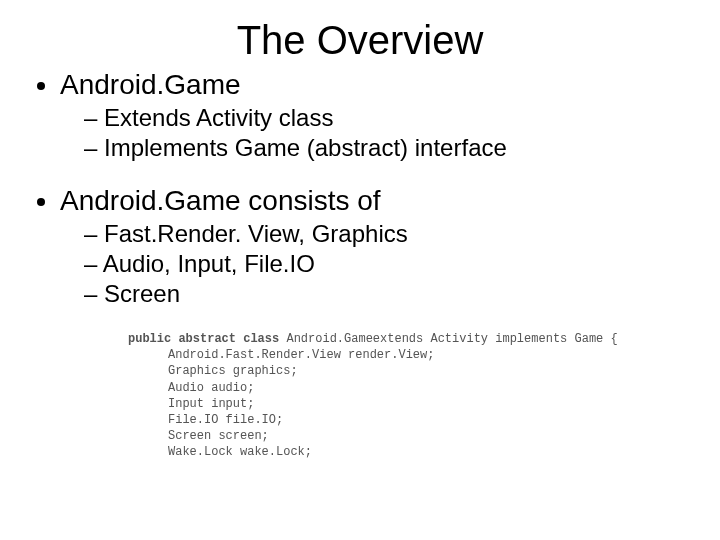  What do you see at coordinates (410, 452) in the screenshot?
I see `code-line-7: Wake.Lock wake.Lock;` at bounding box center [410, 452].